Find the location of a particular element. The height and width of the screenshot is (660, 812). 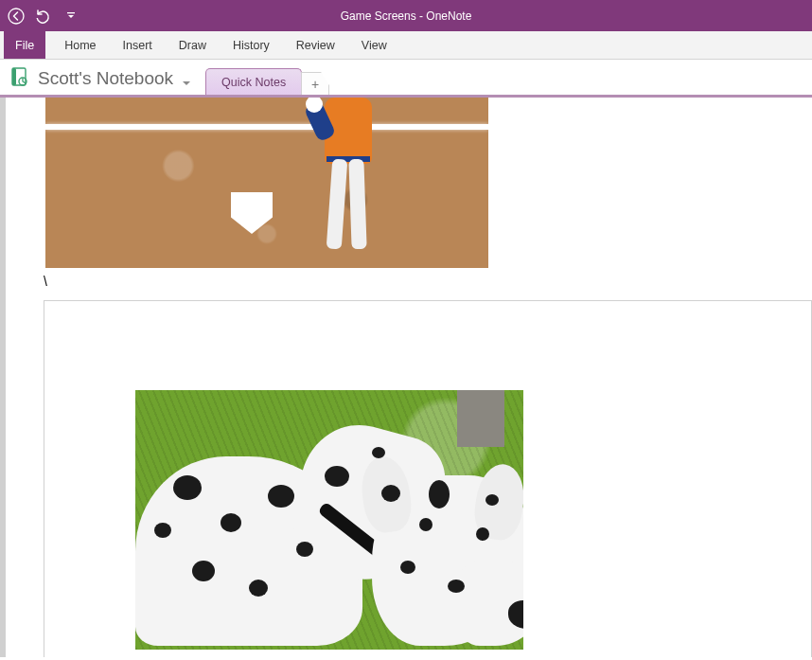

section-tab-quick-notes: Quick Notes is located at coordinates (254, 81).